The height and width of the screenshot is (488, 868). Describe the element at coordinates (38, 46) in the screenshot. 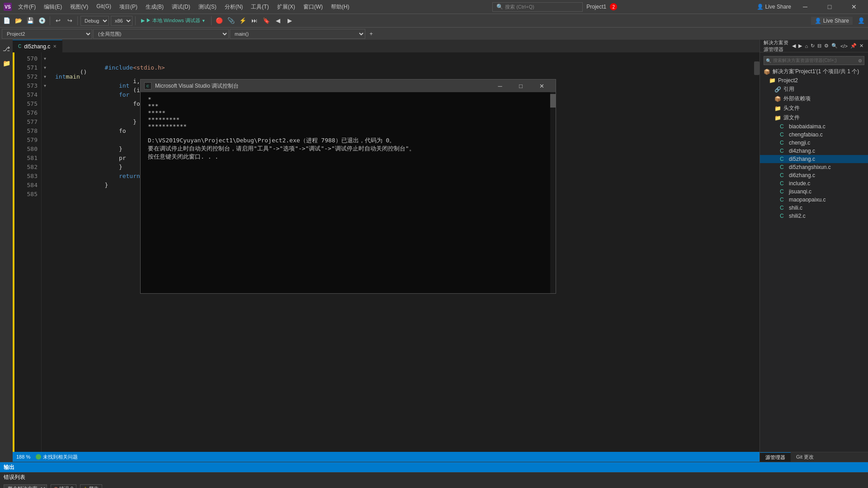

I see `tab-di5zhang: C di5zhang.c ✕` at that location.